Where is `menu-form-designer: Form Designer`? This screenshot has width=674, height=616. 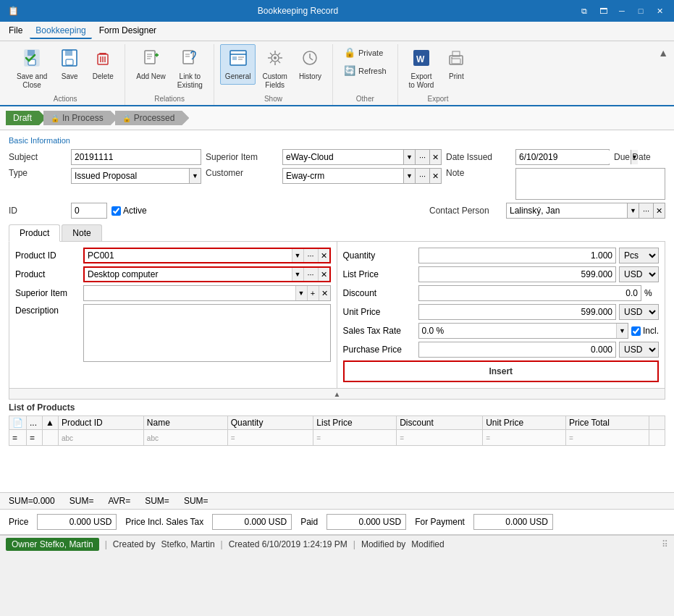 menu-form-designer: Form Designer is located at coordinates (127, 31).